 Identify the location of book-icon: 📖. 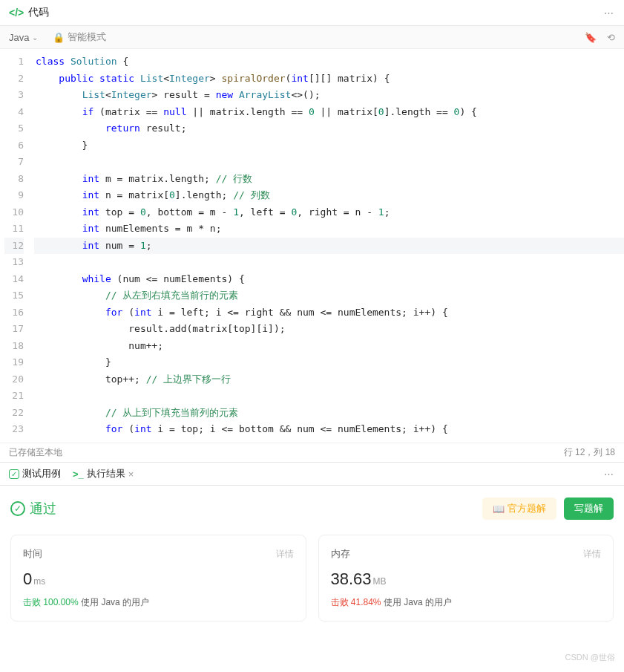
(499, 509).